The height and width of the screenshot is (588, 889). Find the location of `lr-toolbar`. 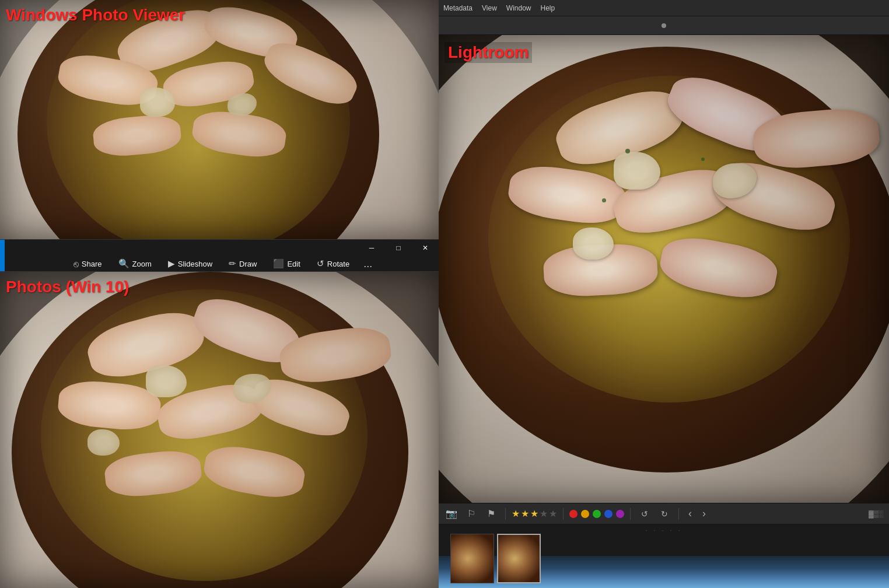

lr-toolbar is located at coordinates (664, 26).